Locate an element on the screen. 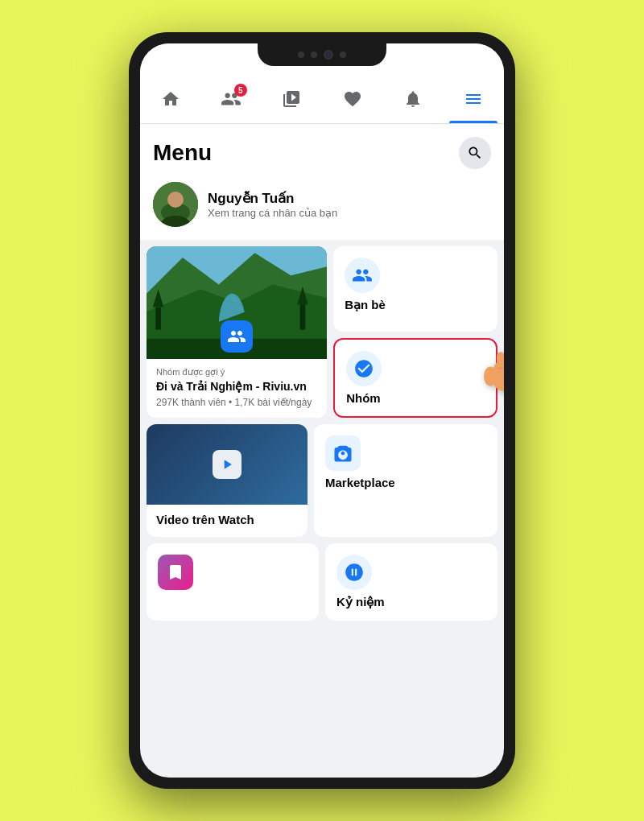  status-bar is located at coordinates (322, 61).